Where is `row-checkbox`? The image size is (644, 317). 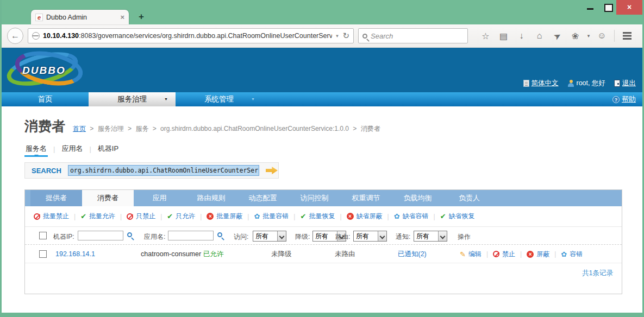
row-checkbox is located at coordinates (43, 254).